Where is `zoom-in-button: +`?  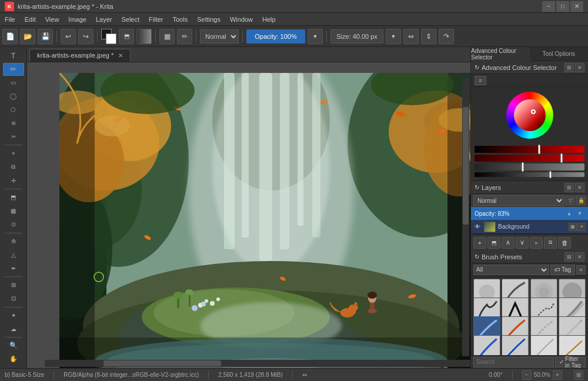 zoom-in-button: + is located at coordinates (557, 375).